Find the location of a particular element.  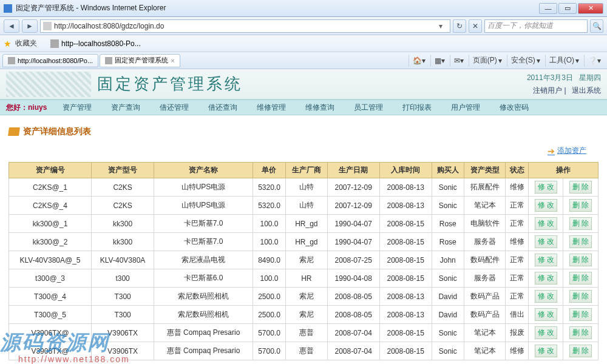

url-input: http://localhost:8080/gdzc/login.do ▾ is located at coordinates (245, 26).